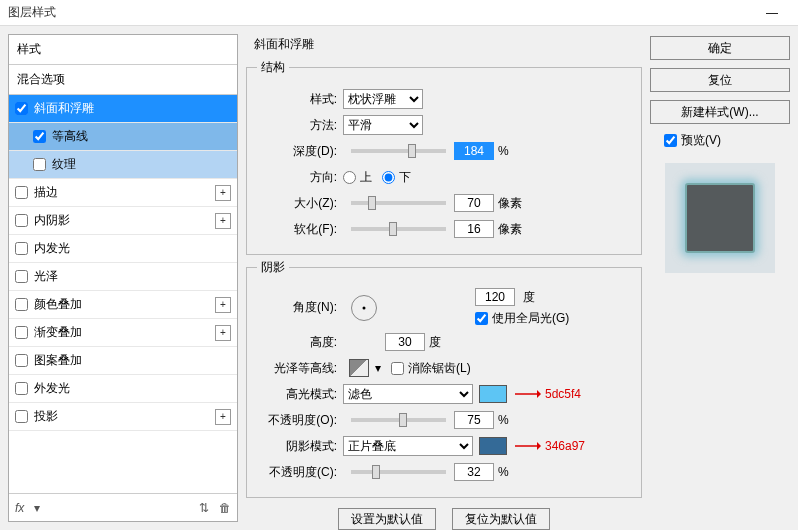 This screenshot has height=530, width=798. I want to click on highlight-opacity-input, so click(474, 420).